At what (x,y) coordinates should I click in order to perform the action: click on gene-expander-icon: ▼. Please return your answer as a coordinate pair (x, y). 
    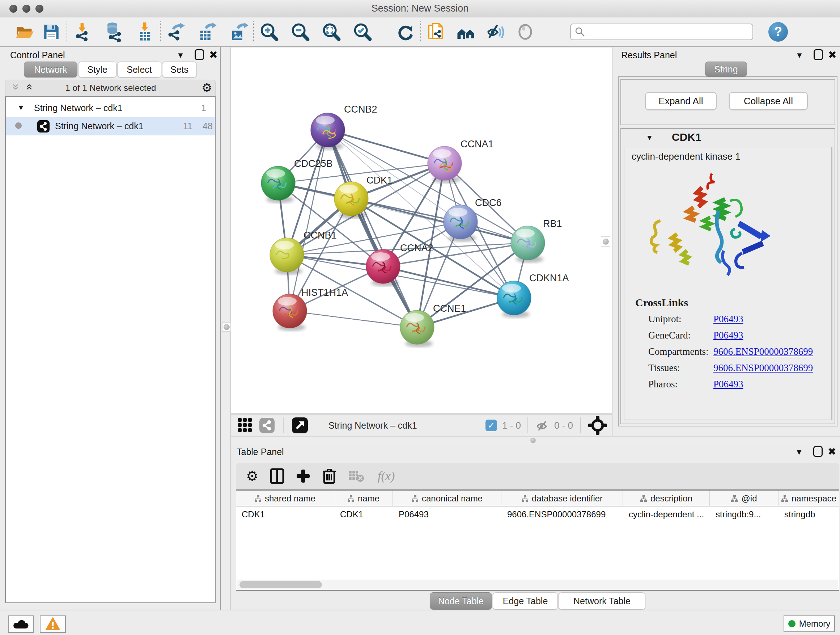
    Looking at the image, I should click on (649, 138).